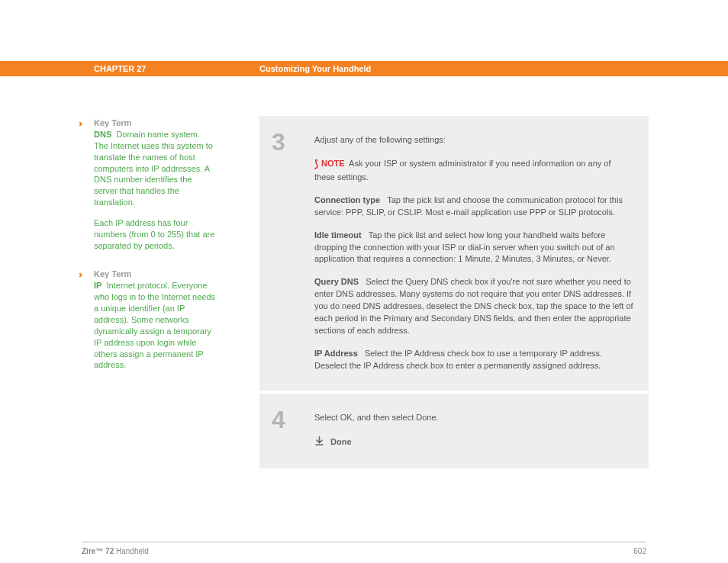 The image size is (728, 563). I want to click on done-row: Done, so click(474, 442).